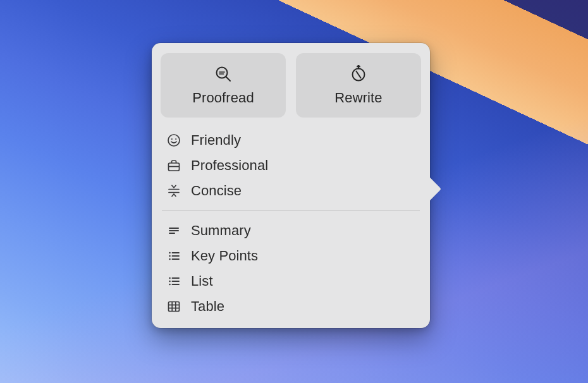 Image resolution: width=588 pixels, height=383 pixels. What do you see at coordinates (291, 166) in the screenshot?
I see `menu-item-professional: Professional` at bounding box center [291, 166].